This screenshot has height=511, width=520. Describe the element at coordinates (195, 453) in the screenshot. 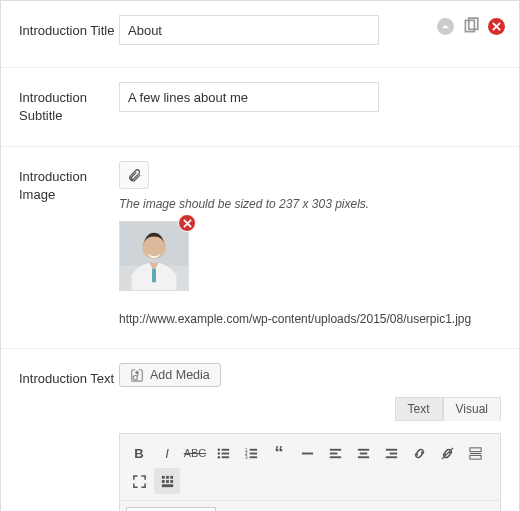

I see `strikethrough-button: ABC` at that location.